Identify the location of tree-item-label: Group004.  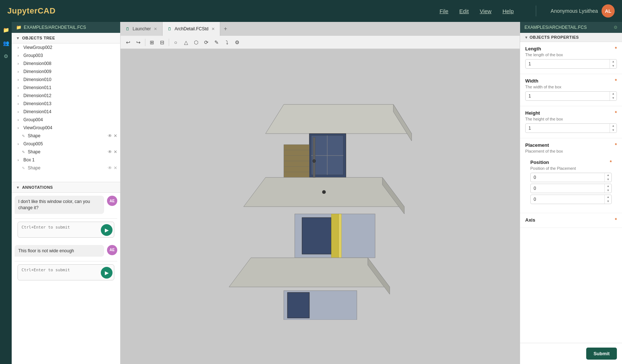
(70, 120).